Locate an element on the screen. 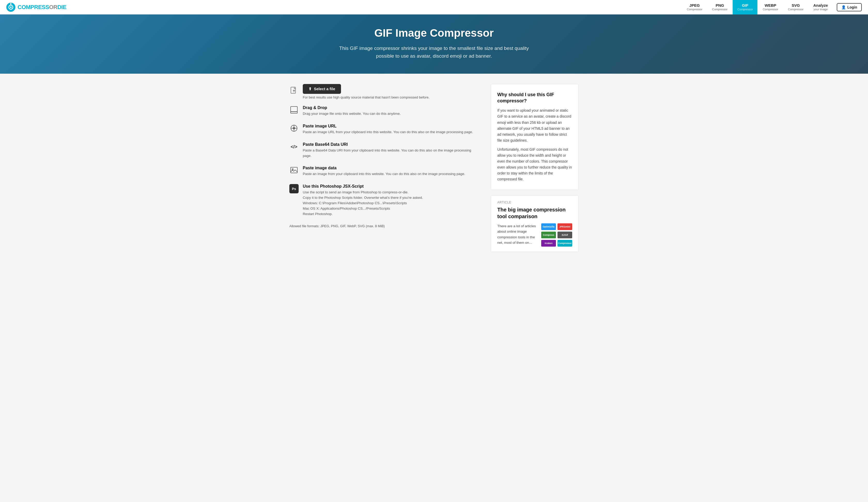 The height and width of the screenshot is (502, 868). nav-item-jpeg: JPEGCompressor is located at coordinates (695, 7).